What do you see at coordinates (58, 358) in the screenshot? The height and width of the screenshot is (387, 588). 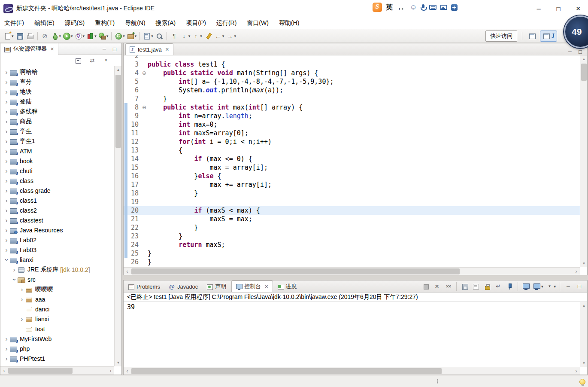 I see `tree-item: ›PHPtest1` at bounding box center [58, 358].